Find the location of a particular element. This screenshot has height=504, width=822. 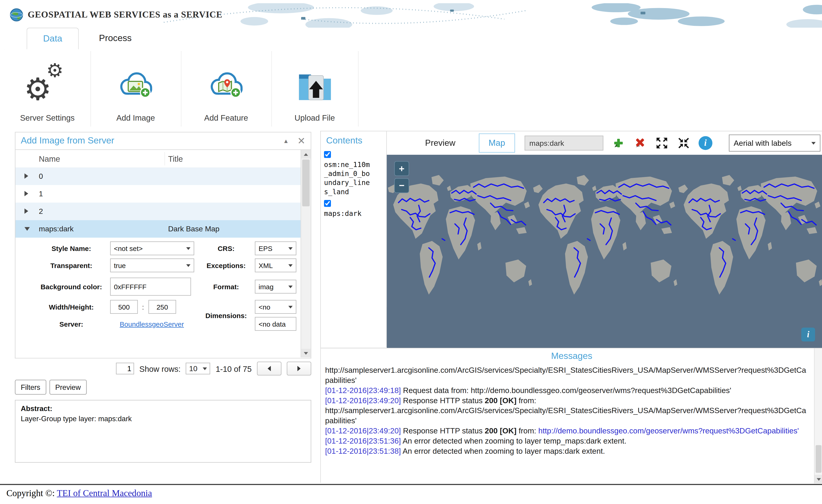

style-name-label: Style Name: is located at coordinates (71, 248).